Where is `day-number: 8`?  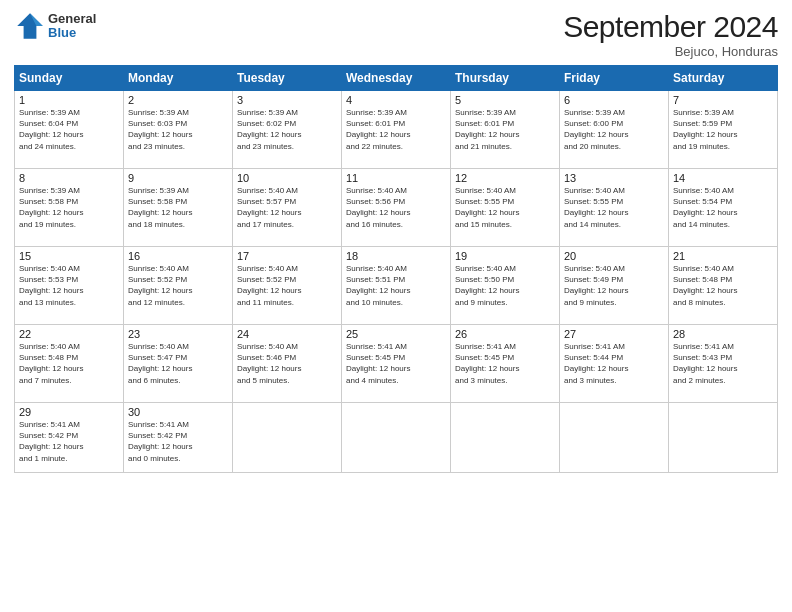
day-number: 8 is located at coordinates (69, 178).